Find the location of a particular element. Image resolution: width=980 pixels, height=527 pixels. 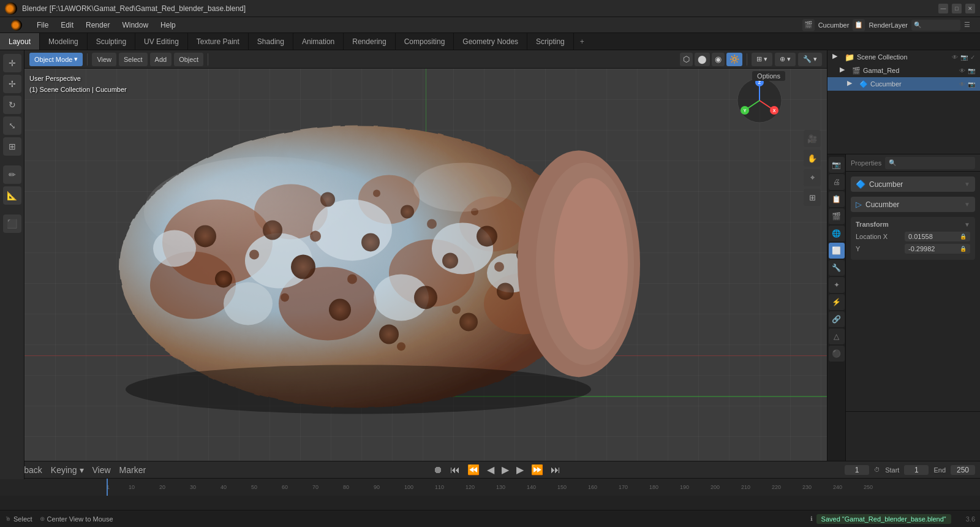

scale-tool: ⤡ is located at coordinates (12, 126).